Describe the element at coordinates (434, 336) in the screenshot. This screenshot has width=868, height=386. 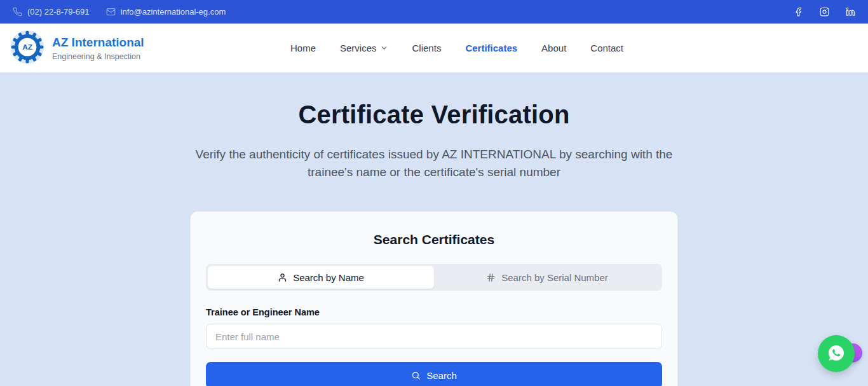
I see `name-input` at that location.